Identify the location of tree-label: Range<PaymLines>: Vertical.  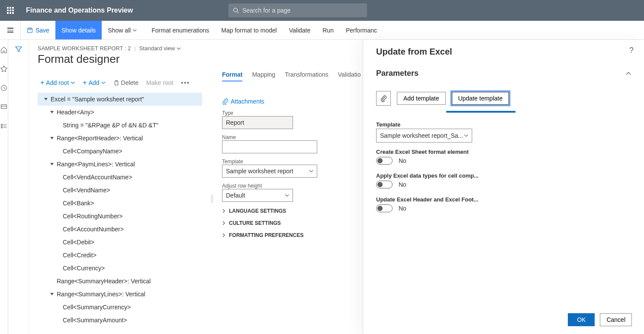
(96, 164).